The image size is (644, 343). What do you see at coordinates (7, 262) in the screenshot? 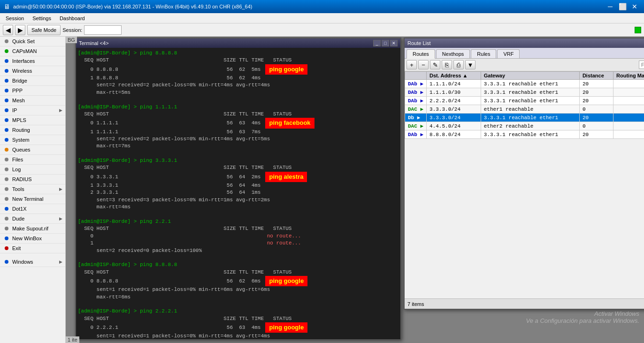
I see `windows-icon` at bounding box center [7, 262].